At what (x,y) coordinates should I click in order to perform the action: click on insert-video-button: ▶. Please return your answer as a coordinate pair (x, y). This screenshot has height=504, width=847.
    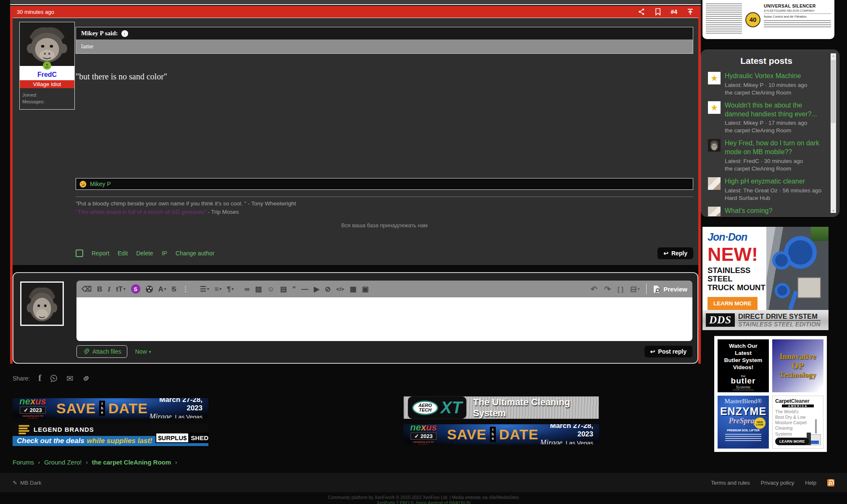
    Looking at the image, I should click on (317, 289).